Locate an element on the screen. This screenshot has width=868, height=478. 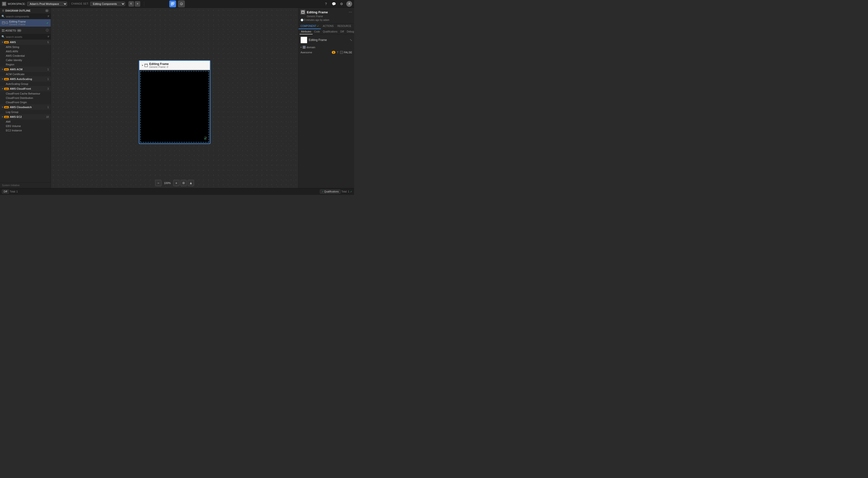
help-btn: ? is located at coordinates (326, 4).